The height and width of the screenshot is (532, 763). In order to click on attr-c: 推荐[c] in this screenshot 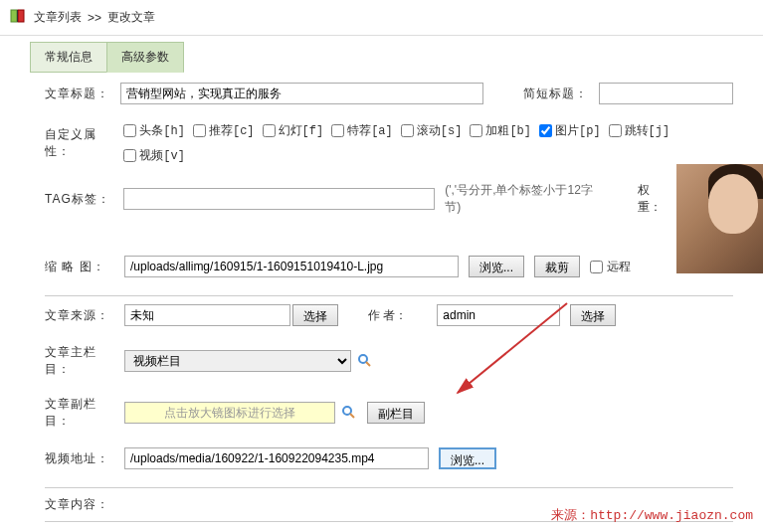, I will do `click(224, 131)`.